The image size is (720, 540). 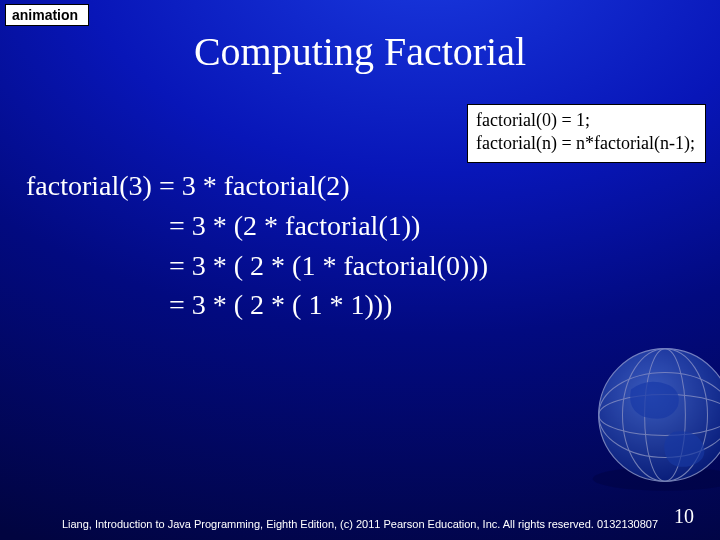 What do you see at coordinates (45, 15) in the screenshot?
I see `animation-label-text: animation` at bounding box center [45, 15].